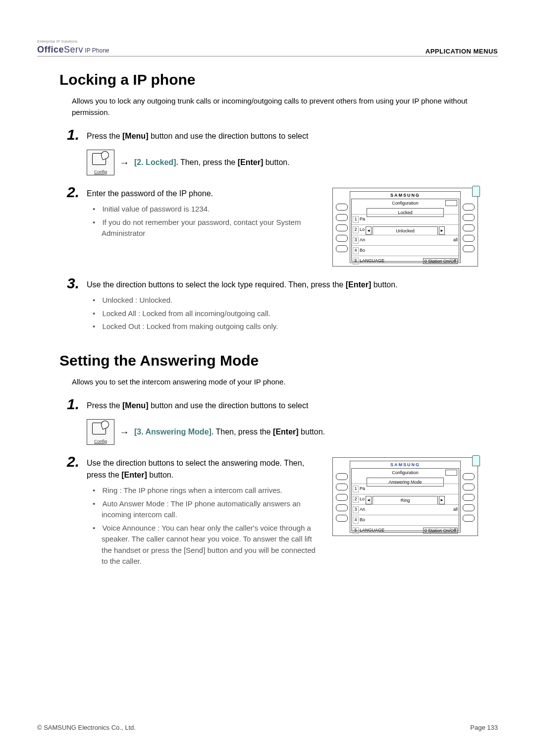 This screenshot has width=535, height=756. What do you see at coordinates (51, 50) in the screenshot?
I see `brand-office: Office` at bounding box center [51, 50].